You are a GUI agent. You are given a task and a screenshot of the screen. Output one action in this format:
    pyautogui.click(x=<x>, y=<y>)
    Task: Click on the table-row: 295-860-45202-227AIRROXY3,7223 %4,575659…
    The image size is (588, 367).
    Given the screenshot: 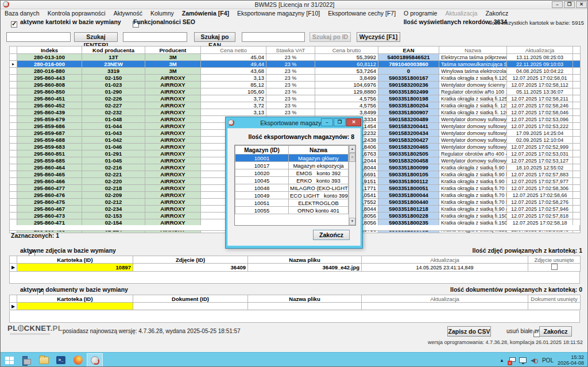 What is the action you would take?
    pyautogui.click(x=295, y=106)
    